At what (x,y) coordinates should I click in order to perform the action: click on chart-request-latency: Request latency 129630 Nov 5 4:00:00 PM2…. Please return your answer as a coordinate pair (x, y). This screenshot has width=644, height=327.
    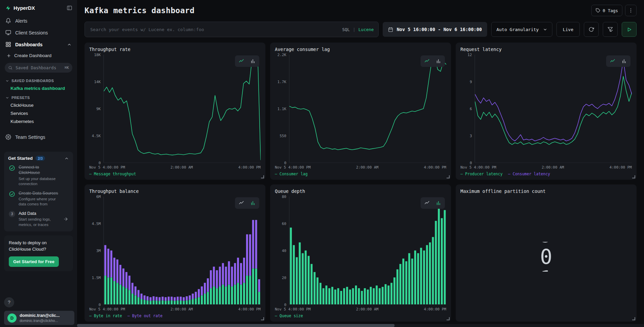
    Looking at the image, I should click on (546, 111).